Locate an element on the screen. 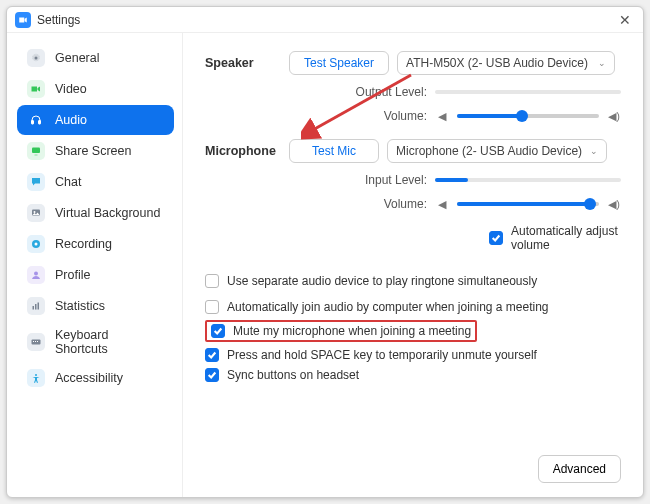 This screenshot has width=650, height=504. advanced-button: Advanced is located at coordinates (580, 469).